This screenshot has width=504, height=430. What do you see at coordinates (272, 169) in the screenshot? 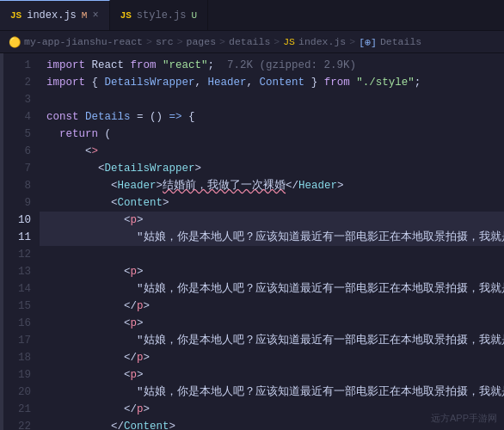
I see `code-line-7: < DetailsWrapper >` at bounding box center [272, 169].